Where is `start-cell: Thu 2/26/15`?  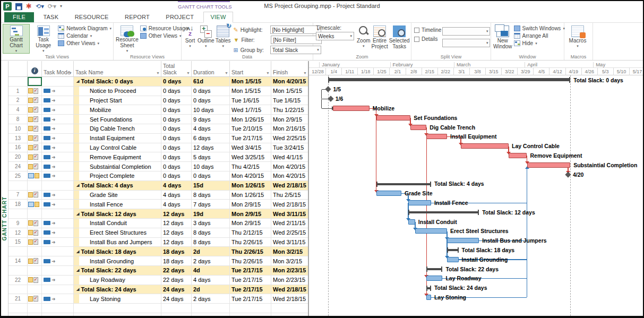 start-cell: Thu 2/26/15 is located at coordinates (251, 242).